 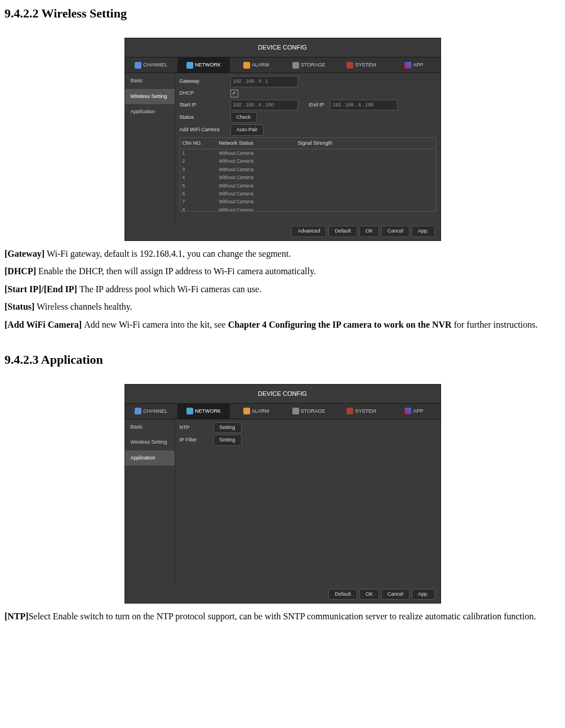 I want to click on dialog-footer-2: Default OK Cancel App., so click(x=283, y=595).